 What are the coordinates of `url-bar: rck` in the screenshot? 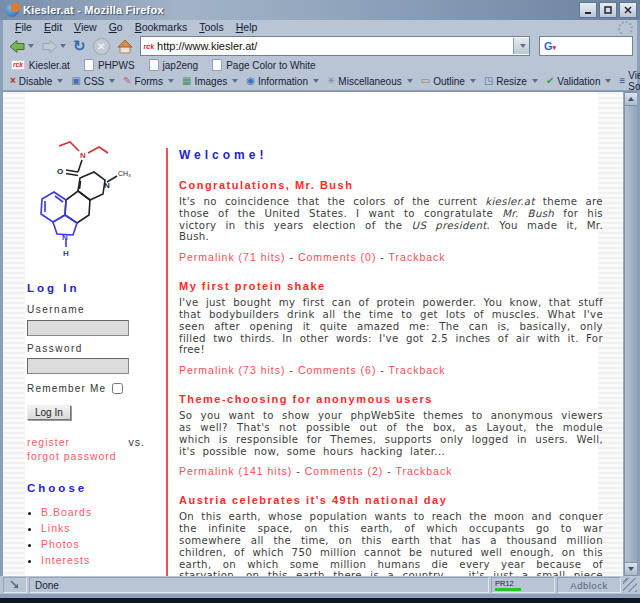 It's located at (335, 46).